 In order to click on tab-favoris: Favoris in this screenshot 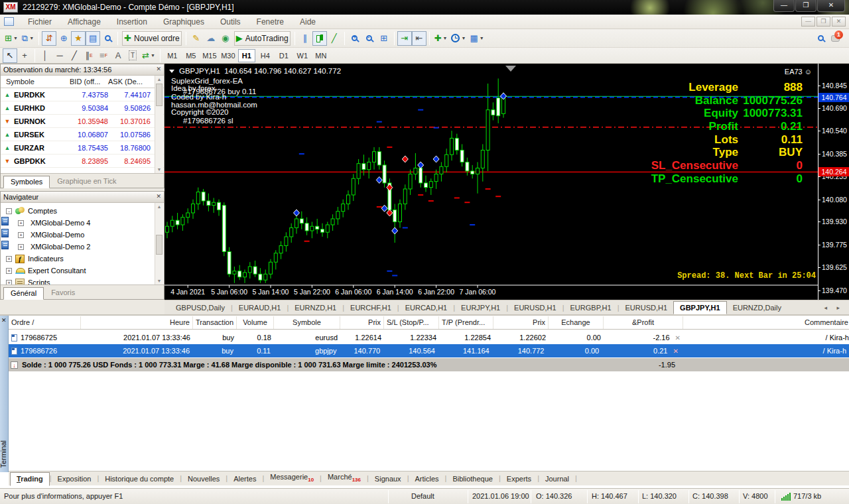, I will do `click(63, 293)`.